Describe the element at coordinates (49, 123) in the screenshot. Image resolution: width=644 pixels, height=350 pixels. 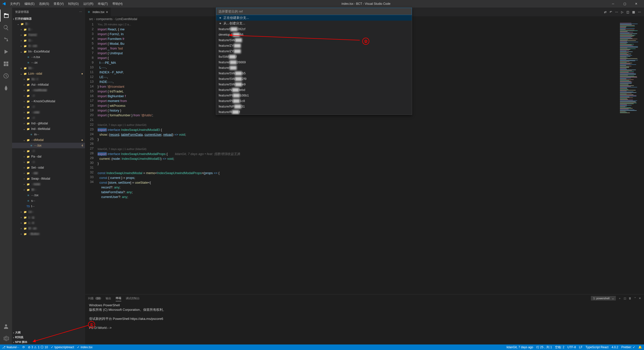
I see `tree-folder: ›📁Ind···gModal` at that location.